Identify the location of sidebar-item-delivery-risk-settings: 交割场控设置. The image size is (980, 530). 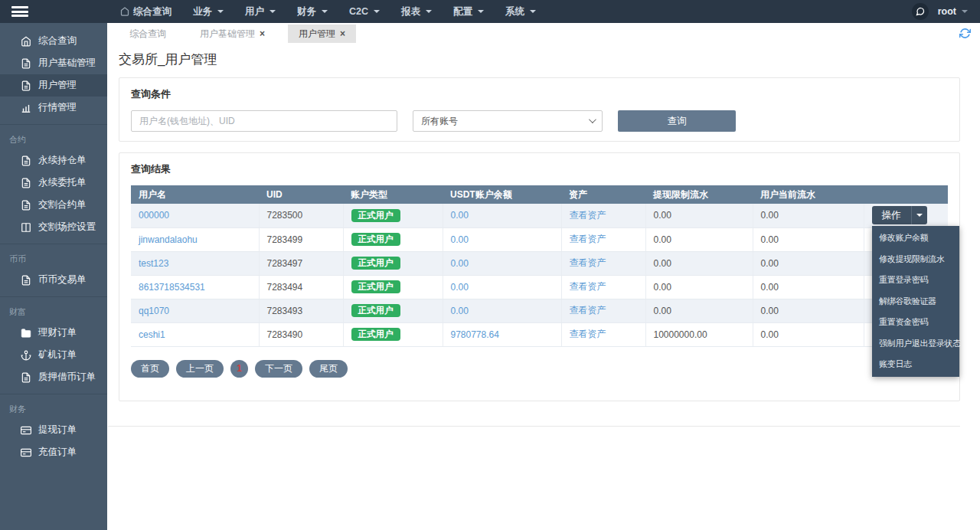
(54, 227).